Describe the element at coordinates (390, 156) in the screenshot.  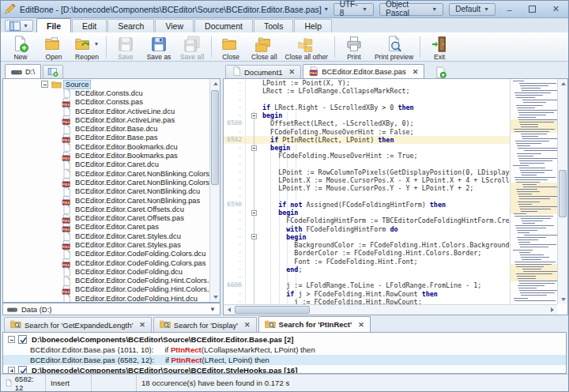
I see `code-line: - FCodeFolding.MouseOverHint := True;` at that location.